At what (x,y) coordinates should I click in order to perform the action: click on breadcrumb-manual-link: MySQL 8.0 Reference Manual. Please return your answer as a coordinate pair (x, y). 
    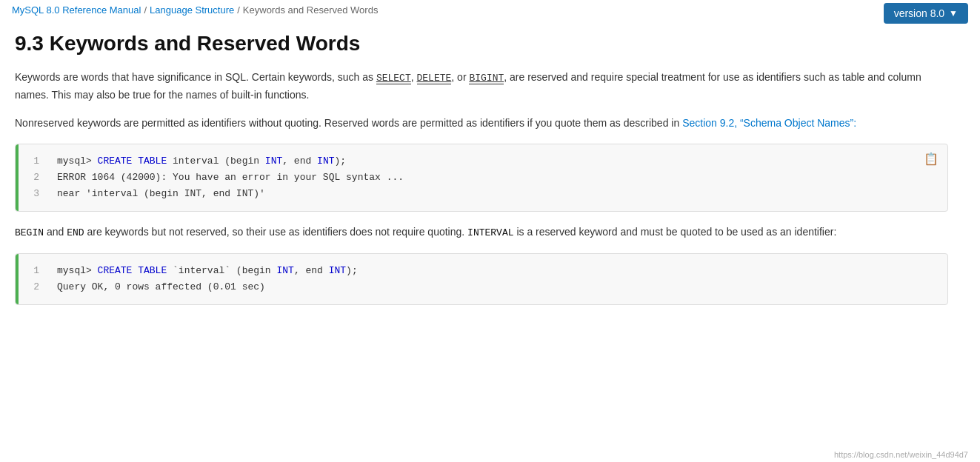
    Looking at the image, I should click on (76, 10).